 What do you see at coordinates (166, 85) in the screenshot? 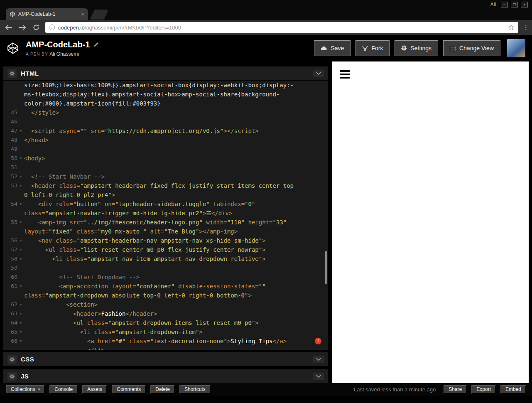
I see `code-line: size:100%;flex-basis:100%}}.ampstart-soc…` at bounding box center [166, 85].